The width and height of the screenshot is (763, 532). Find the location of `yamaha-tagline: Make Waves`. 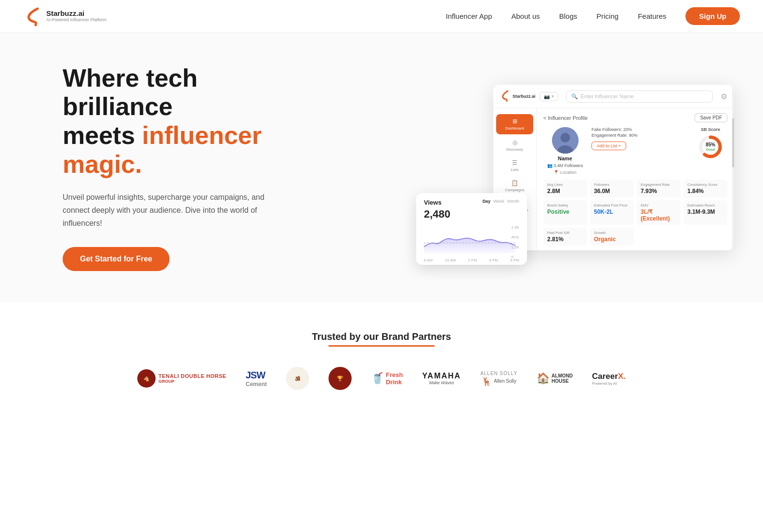

yamaha-tagline: Make Waves is located at coordinates (442, 383).